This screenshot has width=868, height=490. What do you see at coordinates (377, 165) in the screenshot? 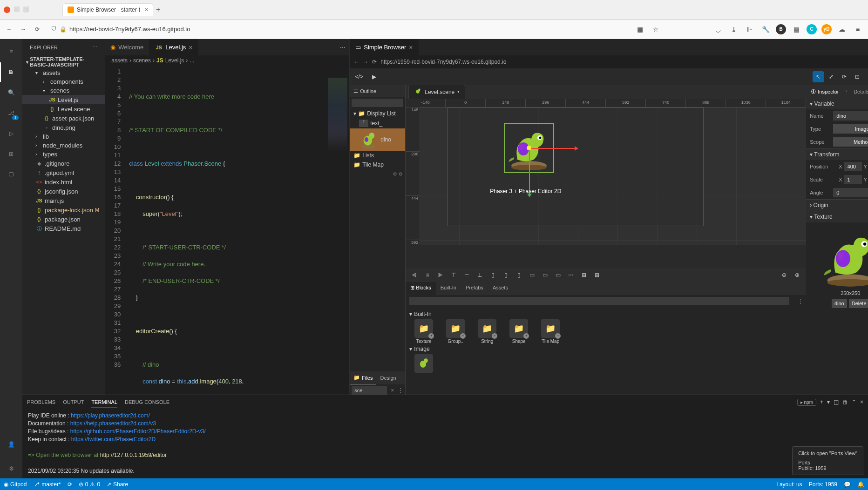
I see `outline-tilemap: 📁Tile Map` at bounding box center [377, 165].